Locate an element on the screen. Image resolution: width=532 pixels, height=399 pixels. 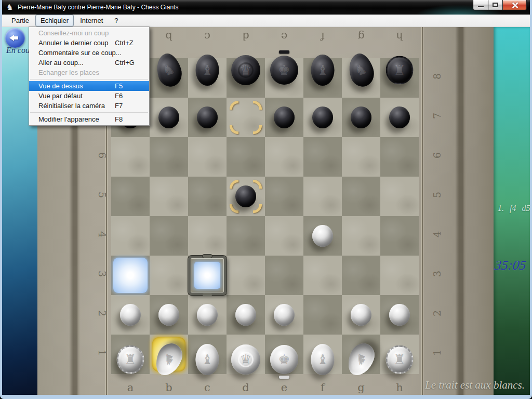
coord-label-a: a is located at coordinates (130, 388).